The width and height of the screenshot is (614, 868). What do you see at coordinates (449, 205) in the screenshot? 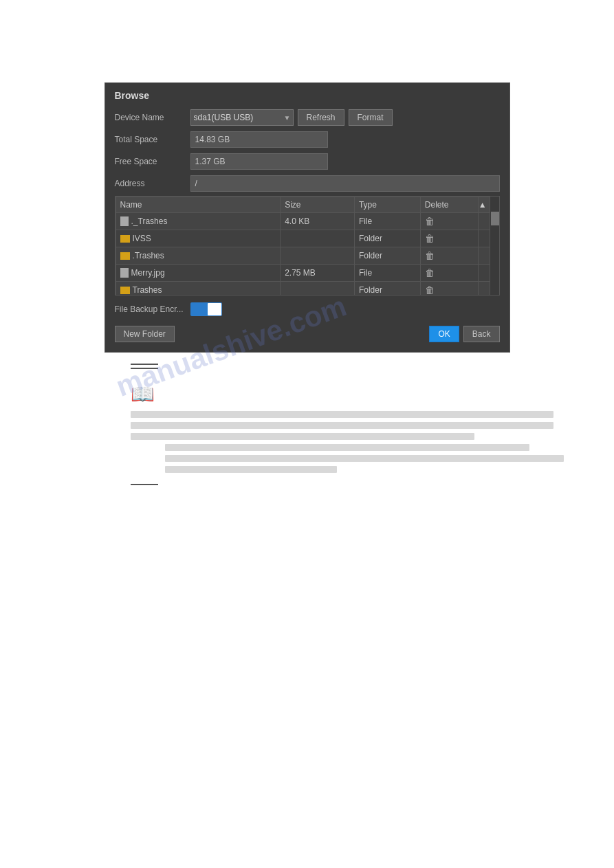
I see `col-delete-header: Delete` at bounding box center [449, 205].